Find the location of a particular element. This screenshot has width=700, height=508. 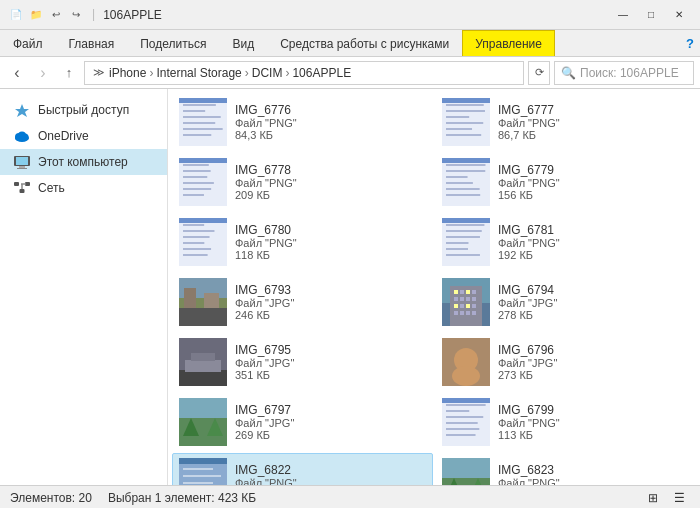

file-item: IMG_6776Файл "PNG"84,3 КБ is located at coordinates (302, 122).